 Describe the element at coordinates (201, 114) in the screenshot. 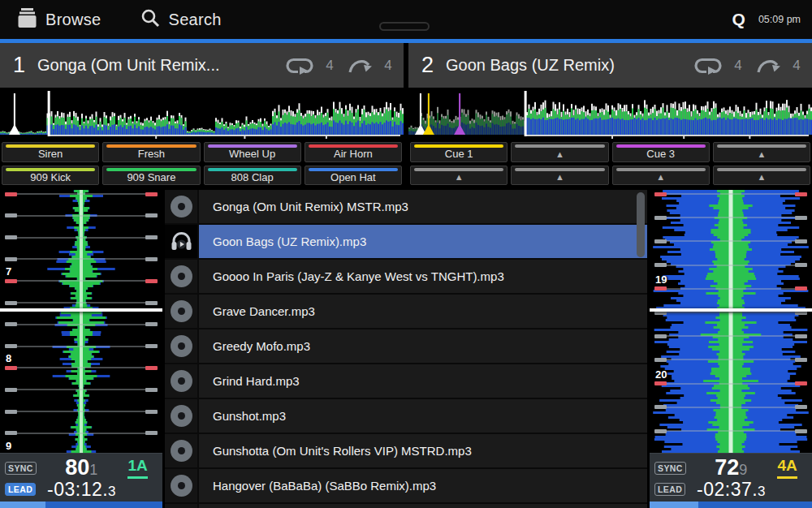

I see `deck-1-overview-waveform` at that location.